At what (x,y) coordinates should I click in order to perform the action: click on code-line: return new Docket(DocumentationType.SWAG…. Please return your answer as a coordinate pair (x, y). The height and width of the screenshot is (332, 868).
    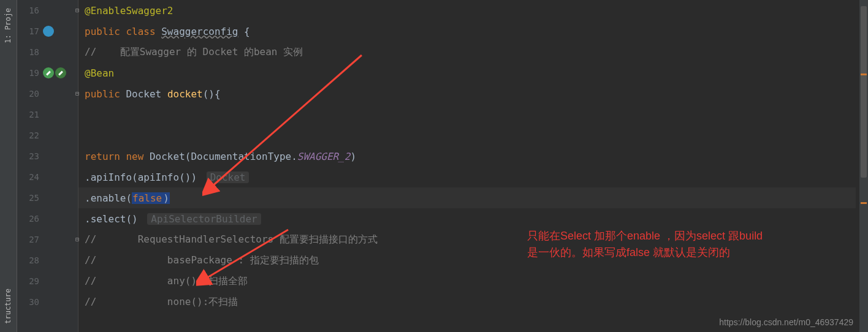
    Looking at the image, I should click on (467, 156).